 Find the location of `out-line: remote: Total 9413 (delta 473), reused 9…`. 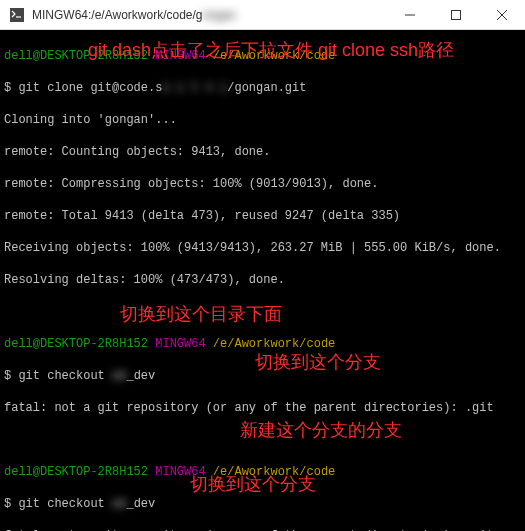

out-line: remote: Total 9413 (delta 473), reused 9… is located at coordinates (262, 216).